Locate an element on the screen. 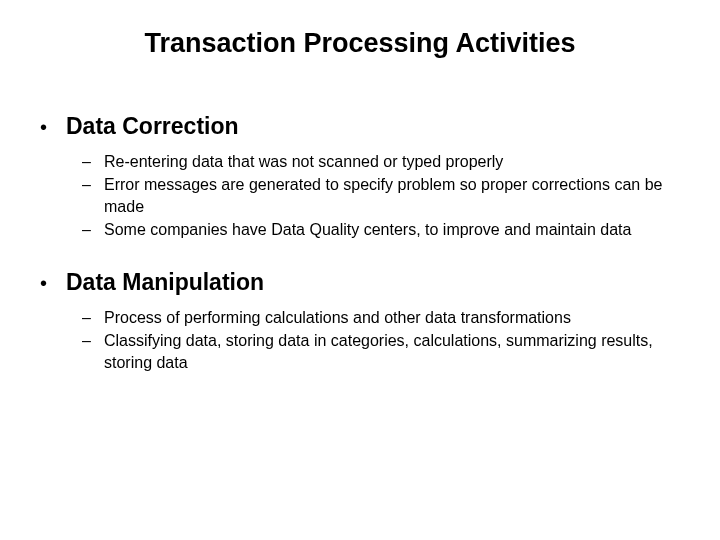  list-item-label: Data Correction is located at coordinates (152, 127).